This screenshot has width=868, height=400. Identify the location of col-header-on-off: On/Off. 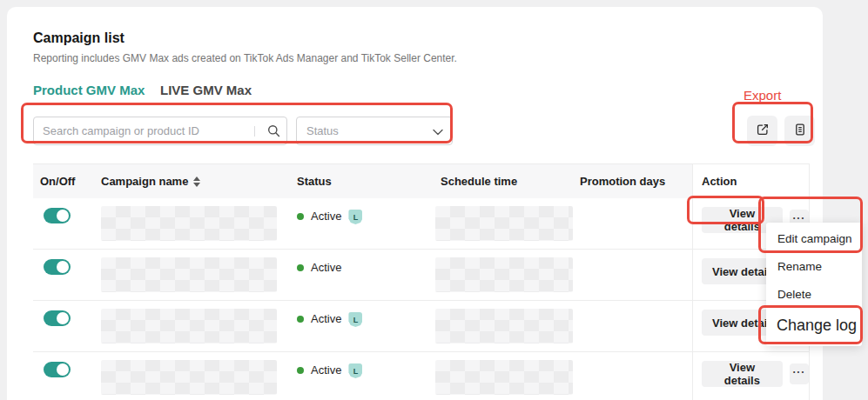
(61, 181).